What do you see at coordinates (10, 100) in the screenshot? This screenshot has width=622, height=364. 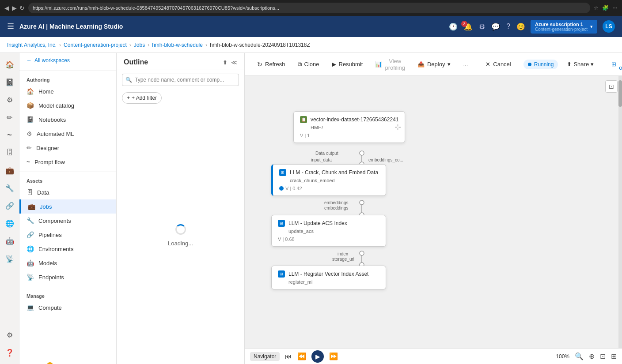 I see `sidebar-icon-automl: ⚙` at bounding box center [10, 100].